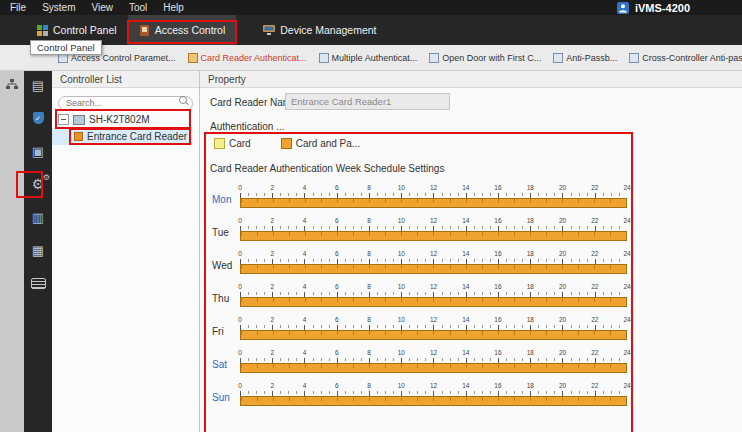 The width and height of the screenshot is (742, 432). I want to click on control-panel-tooltip: Control Panel, so click(66, 48).